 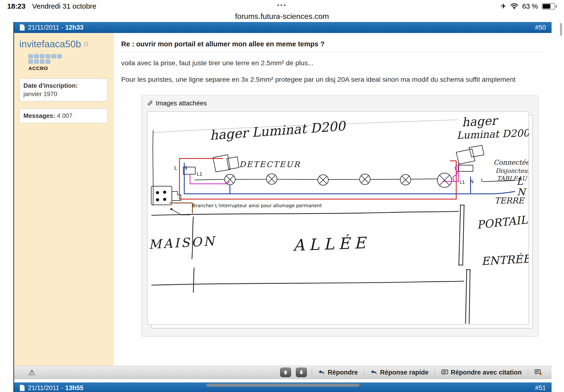 I want to click on label-tableau: TABLEAU, so click(x=512, y=178).